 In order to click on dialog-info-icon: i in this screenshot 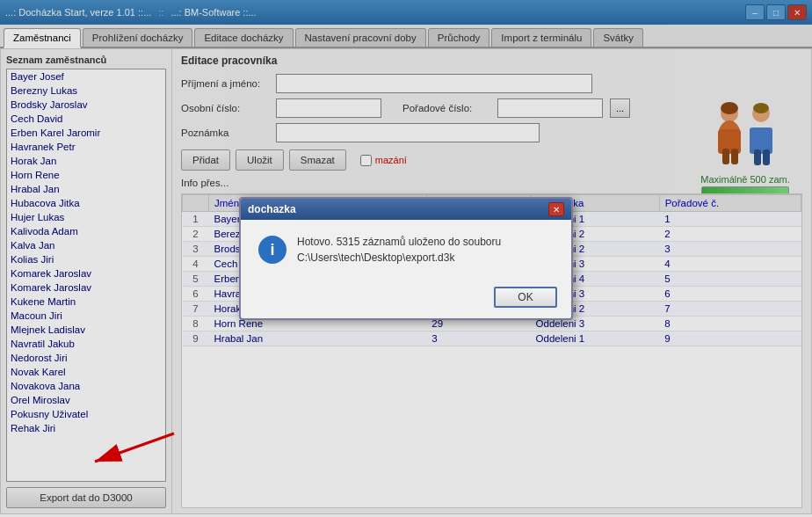, I will do `click(272, 250)`.